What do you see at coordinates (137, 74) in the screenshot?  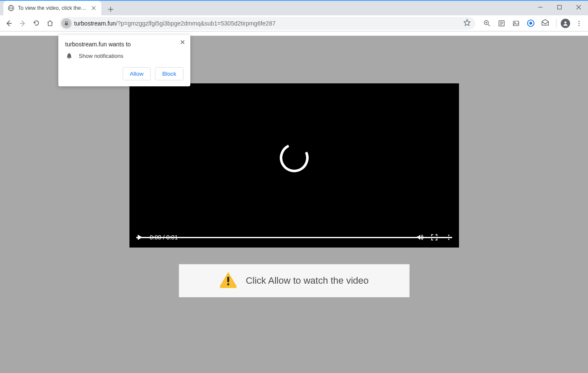 I see `allow-button: Allow` at bounding box center [137, 74].